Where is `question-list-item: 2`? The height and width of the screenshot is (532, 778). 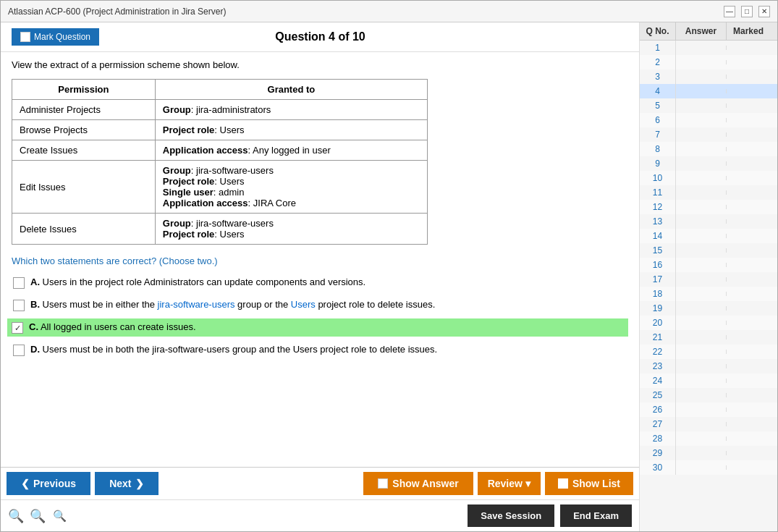 question-list-item: 2 is located at coordinates (709, 62).